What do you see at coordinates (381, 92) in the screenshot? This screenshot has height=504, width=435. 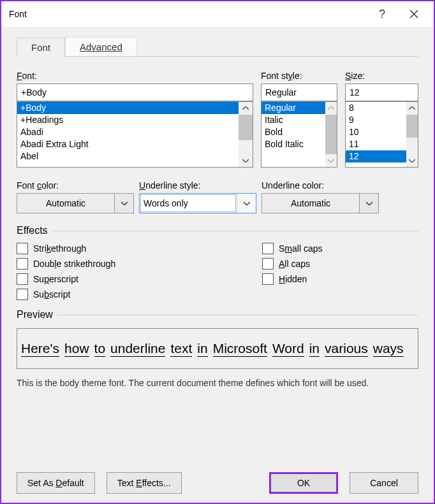 I see `size-input` at bounding box center [381, 92].